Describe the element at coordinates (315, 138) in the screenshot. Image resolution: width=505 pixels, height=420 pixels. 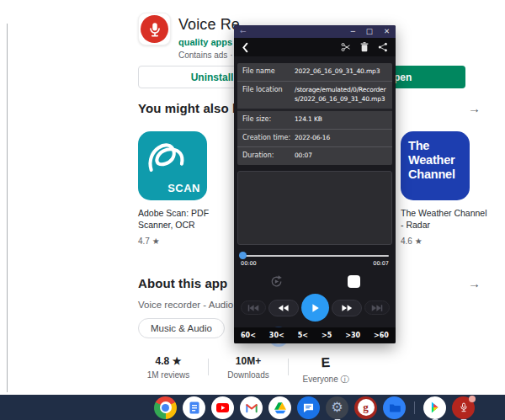
I see `table-row: Creation time: 2022-06-16` at that location.